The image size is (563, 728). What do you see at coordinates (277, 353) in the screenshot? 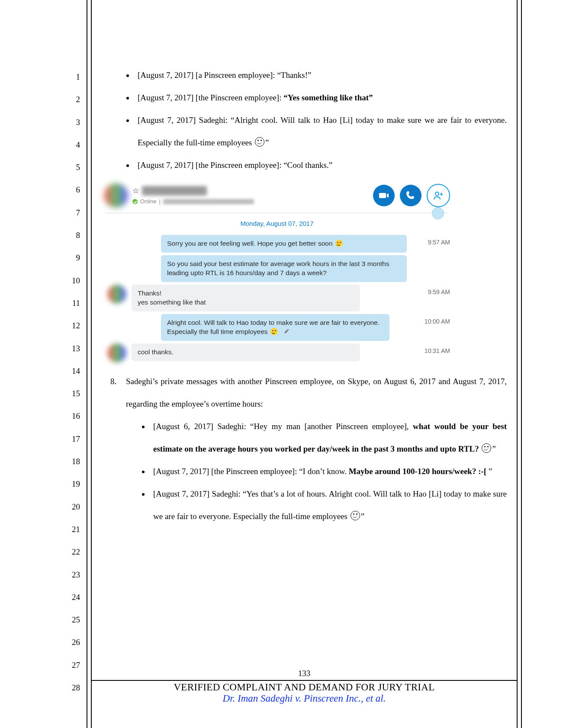
I see `message-row: cool thanks. 10:31 AM` at bounding box center [277, 353].